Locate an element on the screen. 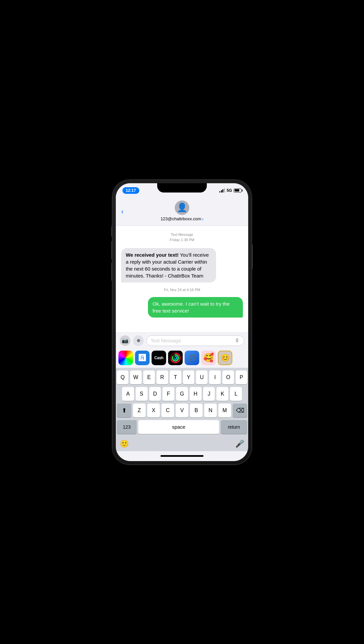 The image size is (364, 644). numbers-key: 123 is located at coordinates (127, 427).